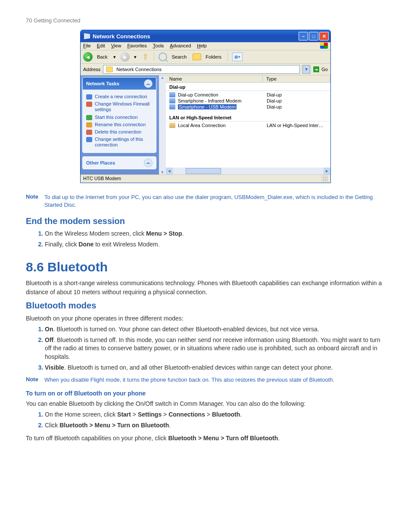 The width and height of the screenshot is (411, 532). I want to click on back-label: Back, so click(102, 57).